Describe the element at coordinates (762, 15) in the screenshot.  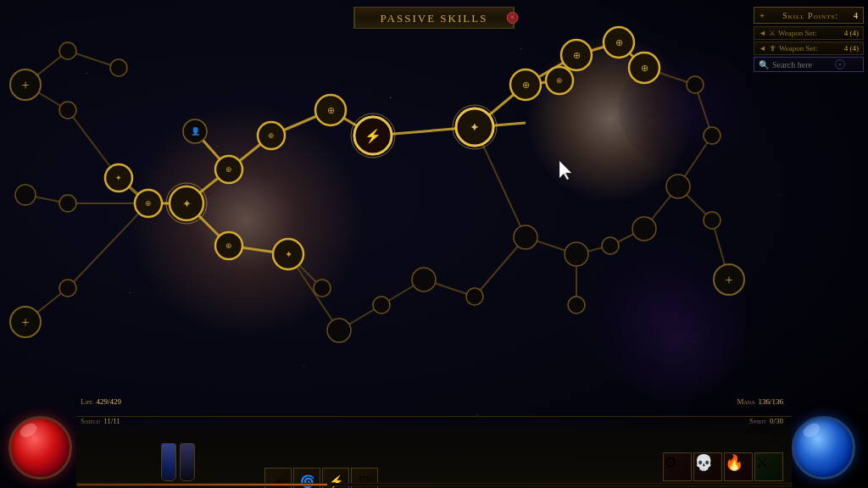
I see `plus-icon: +` at that location.